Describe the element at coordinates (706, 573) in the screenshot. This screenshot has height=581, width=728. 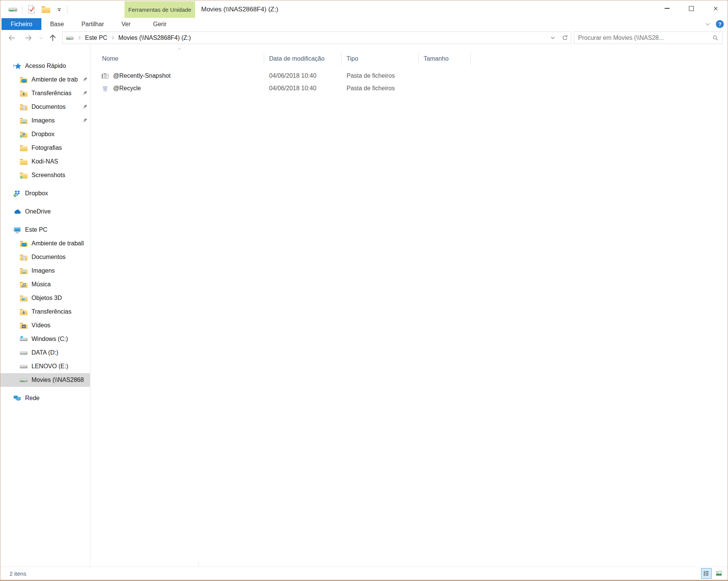
I see `details-view-icon` at that location.